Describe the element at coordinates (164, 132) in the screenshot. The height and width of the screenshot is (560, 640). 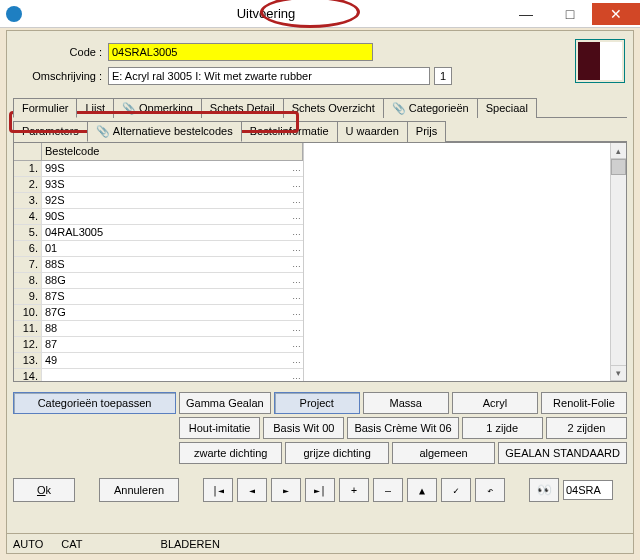
I see `subtab-alternatieve-bestelcodes: 📎Alternatieve bestelcodes` at that location.